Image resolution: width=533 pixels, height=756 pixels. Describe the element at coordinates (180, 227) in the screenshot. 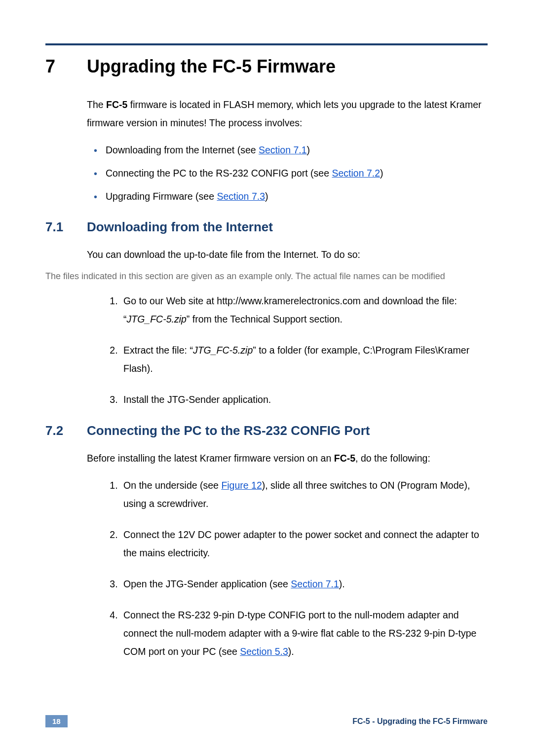

I see `subsection-title: Downloading from the Internet` at that location.